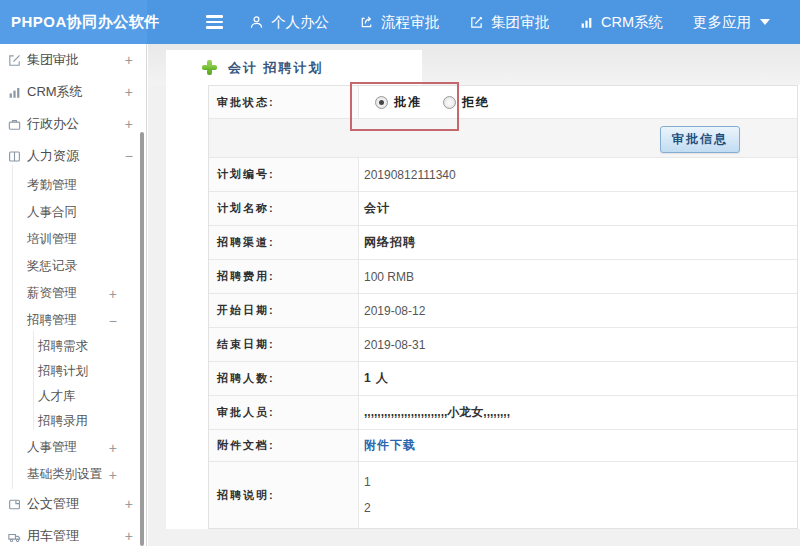 The height and width of the screenshot is (546, 800). Describe the element at coordinates (503, 209) in the screenshot. I see `row-plan-name: 计划名称: 会计` at that location.